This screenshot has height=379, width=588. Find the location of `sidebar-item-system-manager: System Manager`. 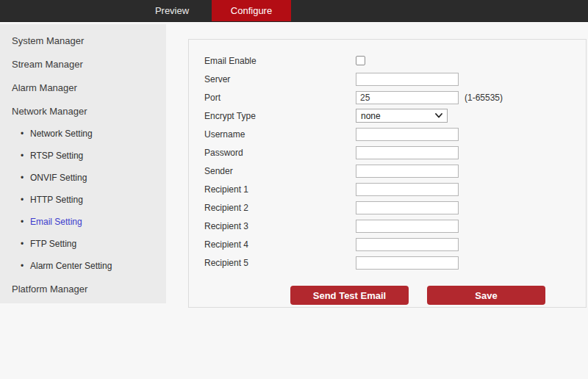

sidebar-item-system-manager: System Manager is located at coordinates (83, 40).